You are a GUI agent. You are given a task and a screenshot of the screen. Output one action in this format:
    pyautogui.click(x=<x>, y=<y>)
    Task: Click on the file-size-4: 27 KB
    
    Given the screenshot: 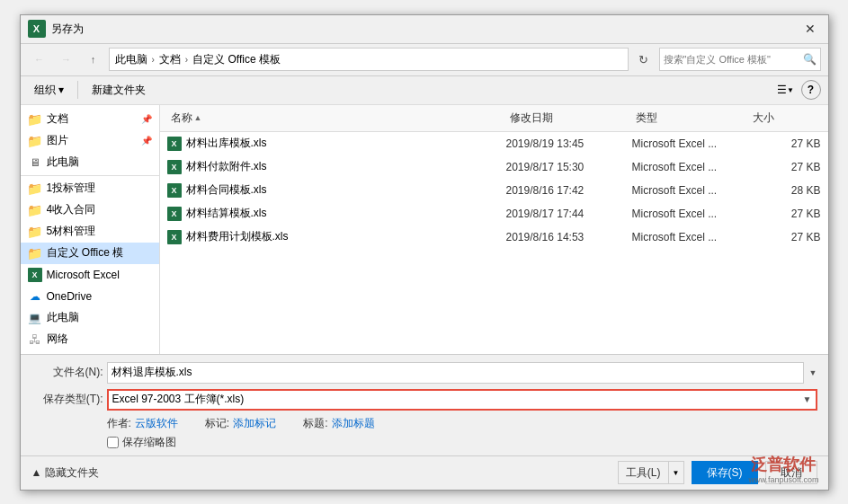 What is the action you would take?
    pyautogui.click(x=785, y=214)
    